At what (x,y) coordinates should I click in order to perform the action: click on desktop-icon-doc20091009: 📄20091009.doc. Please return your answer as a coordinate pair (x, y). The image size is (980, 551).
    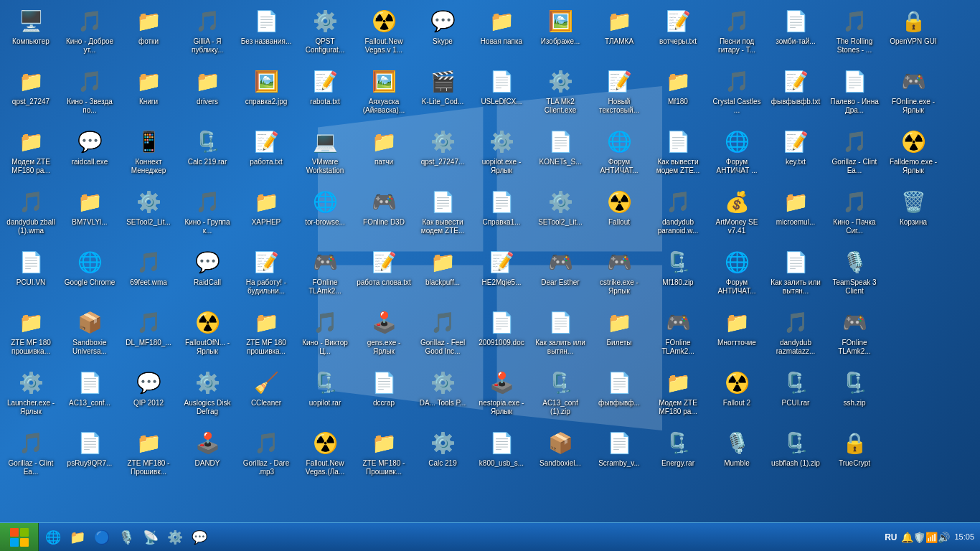
    Looking at the image, I should click on (501, 334).